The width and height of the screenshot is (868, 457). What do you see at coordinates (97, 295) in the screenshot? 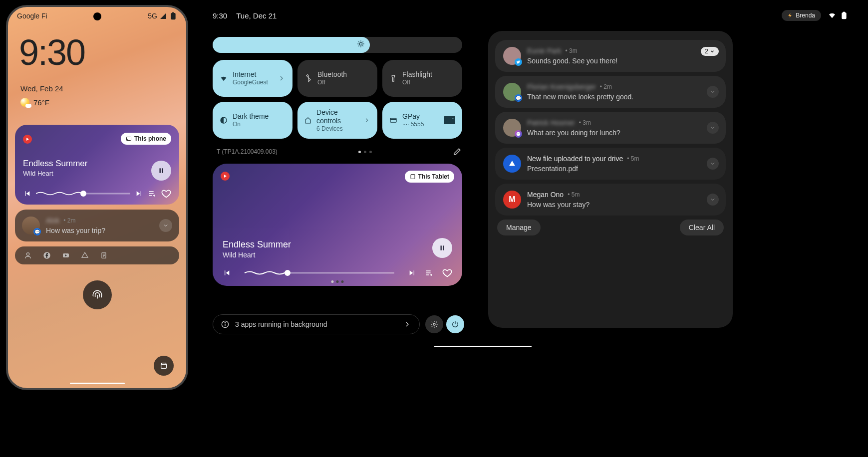
I see `fingerprint-icon` at bounding box center [97, 295].